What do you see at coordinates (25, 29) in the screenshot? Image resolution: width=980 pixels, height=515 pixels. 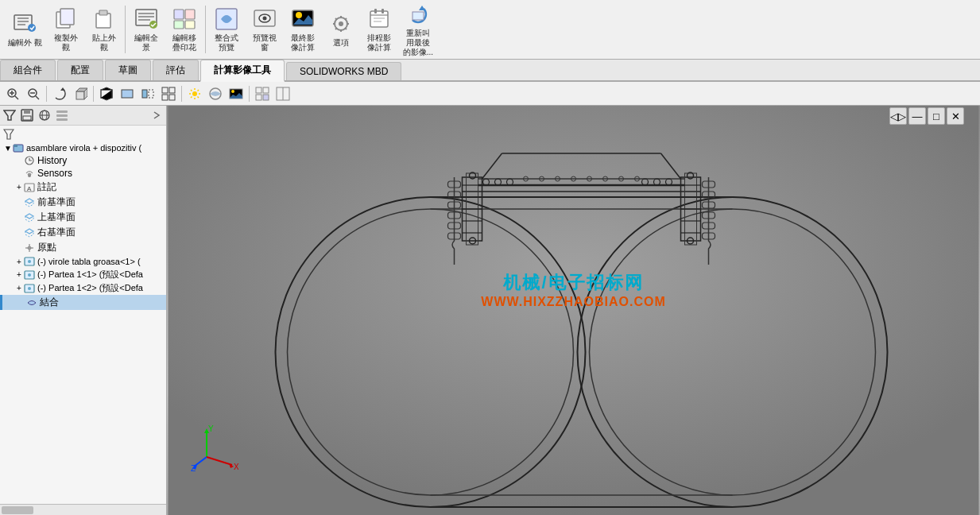 I see `toolbar-edit-exterior: 編輯外 觀` at bounding box center [25, 29].